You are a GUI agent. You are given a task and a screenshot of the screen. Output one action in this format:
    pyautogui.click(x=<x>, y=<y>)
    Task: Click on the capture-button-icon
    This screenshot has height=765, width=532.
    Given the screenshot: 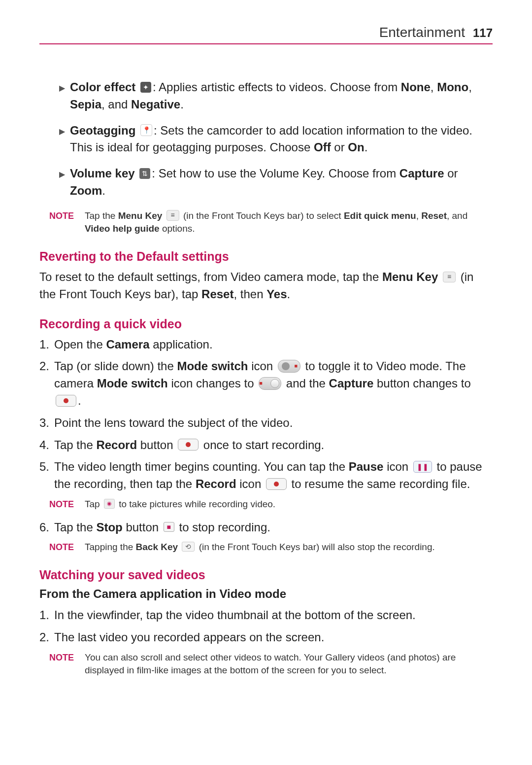 What is the action you would take?
    pyautogui.click(x=66, y=401)
    